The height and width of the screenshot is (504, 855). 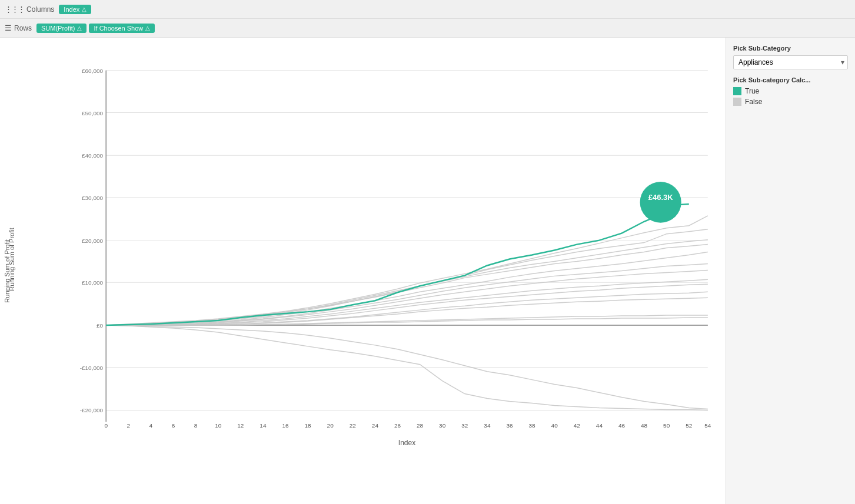 I want to click on svg-text: 4, so click(x=151, y=426).